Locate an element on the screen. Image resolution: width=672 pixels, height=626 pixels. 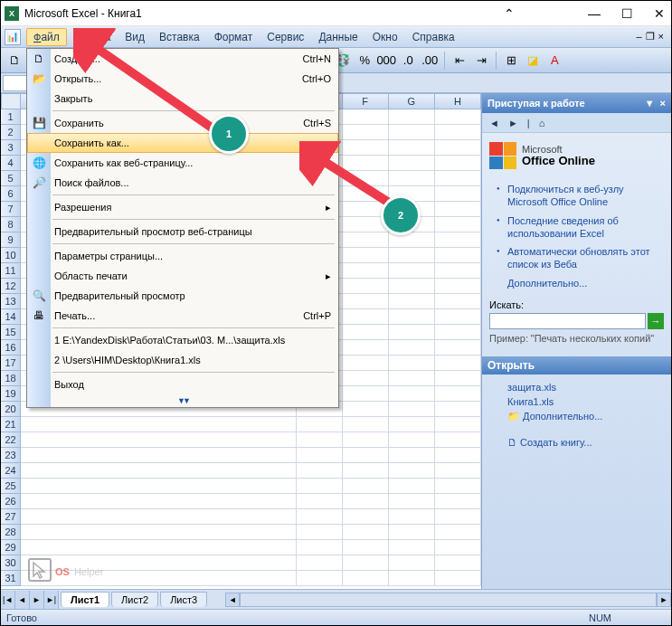
sheet-tab-2: Лист2 is located at coordinates (135, 599).